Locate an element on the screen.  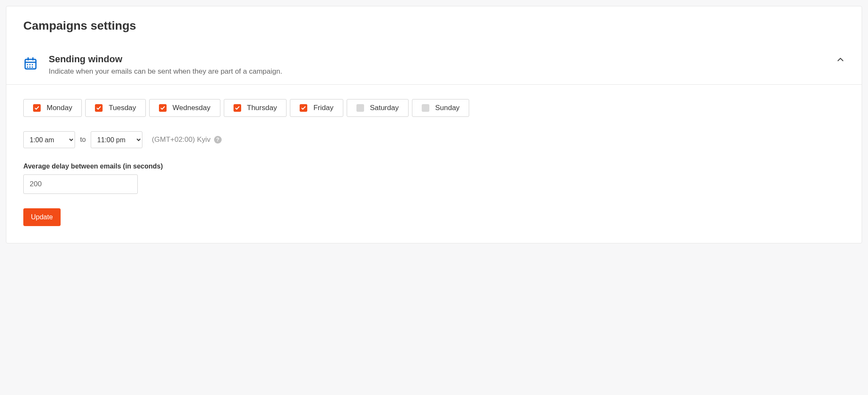
sending-window-header: Sending window Indicate when your emails… is located at coordinates (434, 65).